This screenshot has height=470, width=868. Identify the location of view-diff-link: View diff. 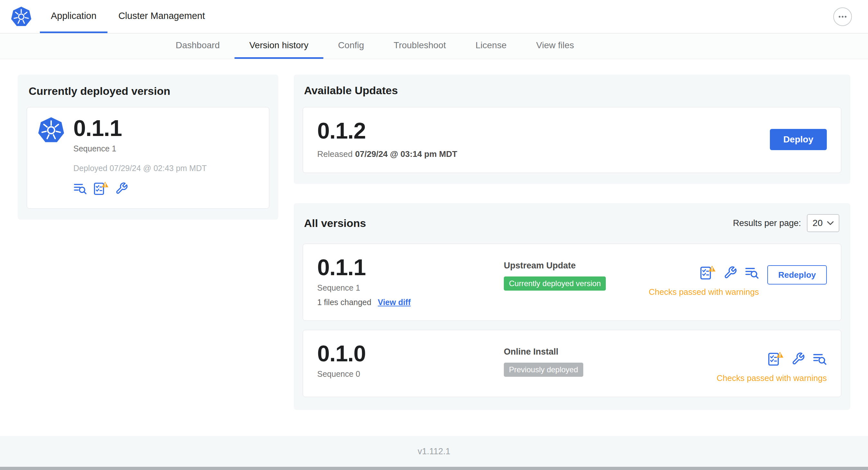
(394, 302).